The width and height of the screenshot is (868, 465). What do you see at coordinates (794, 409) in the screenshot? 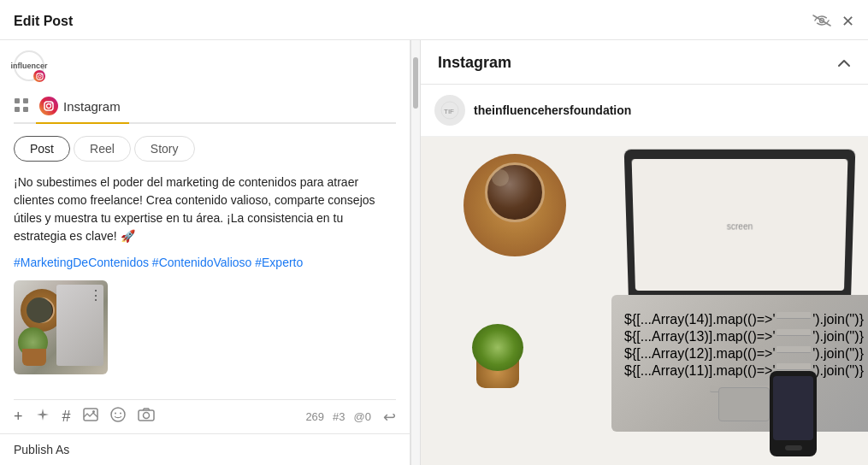
I see `phone-screen` at bounding box center [794, 409].